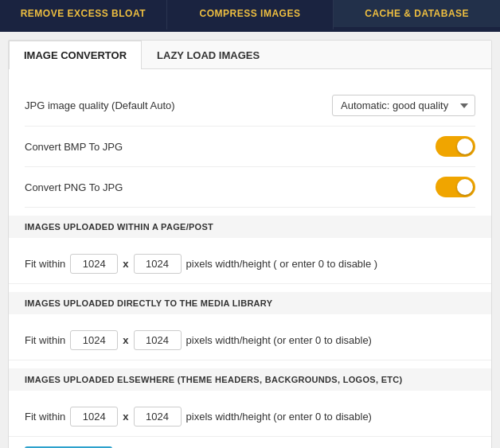  What do you see at coordinates (250, 106) in the screenshot?
I see `jpg-quality-row: JPG image quality (Default Auto) Automat…` at bounding box center [250, 106].